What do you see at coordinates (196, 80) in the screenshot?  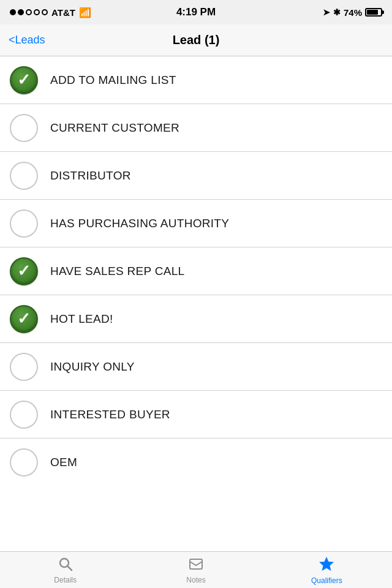 I see `list-item: ✓ADD TO MAILING LIST` at bounding box center [196, 80].